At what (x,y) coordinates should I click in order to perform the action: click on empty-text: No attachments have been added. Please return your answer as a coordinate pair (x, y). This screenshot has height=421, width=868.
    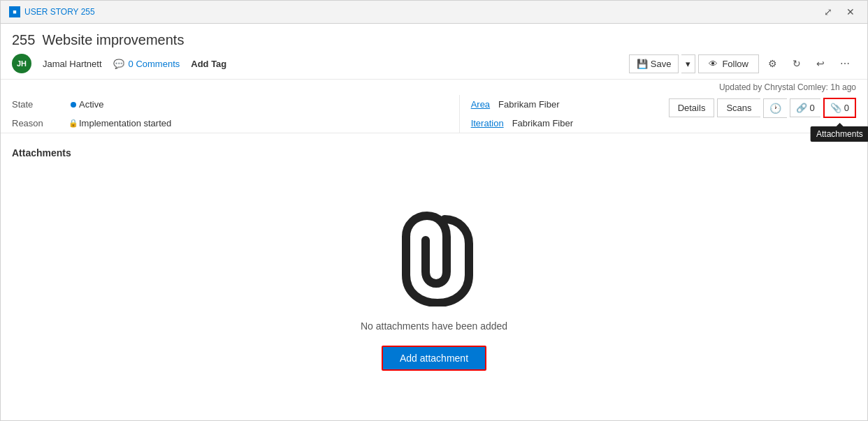
    Looking at the image, I should click on (434, 326).